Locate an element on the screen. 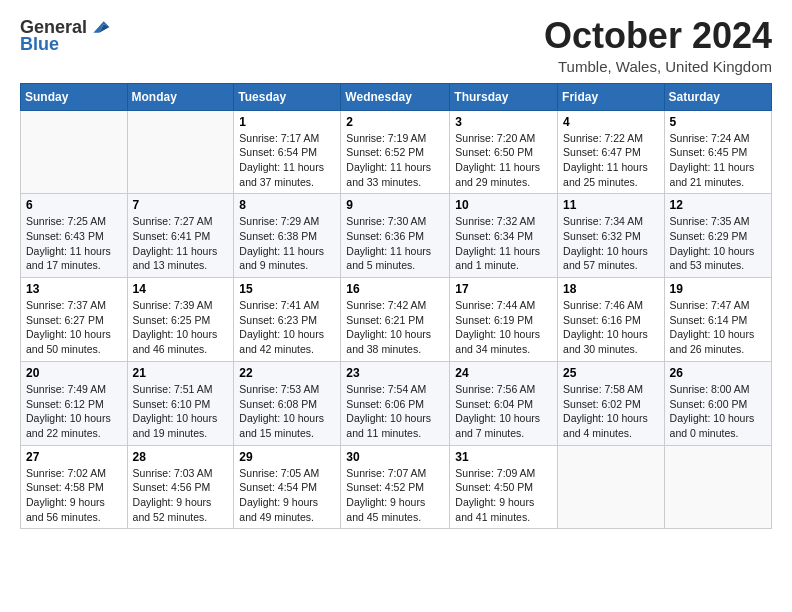 Image resolution: width=792 pixels, height=612 pixels. day-info: Sunrise: 7:07 AMSunset: 4:52 PMDaylight:… is located at coordinates (395, 496).